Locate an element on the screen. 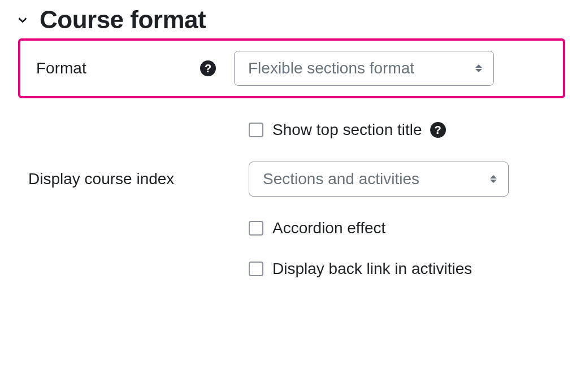 The image size is (581, 392). show-top-section-row: Show top section title ? is located at coordinates (290, 130).